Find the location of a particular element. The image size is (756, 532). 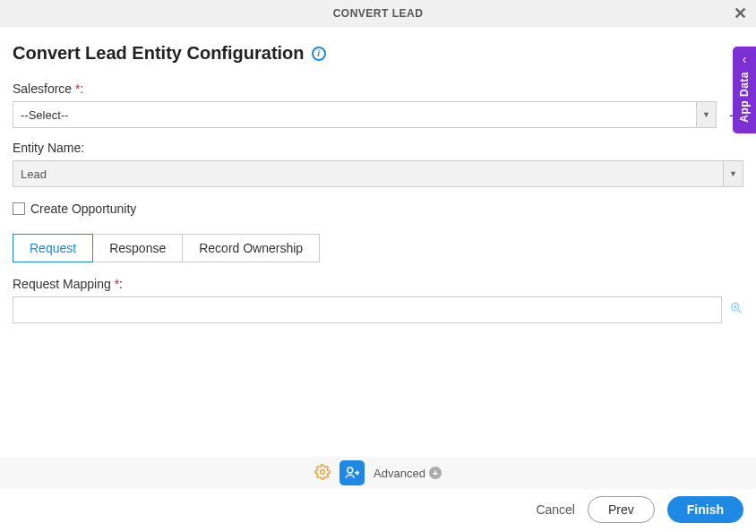

request-mapping-label: Request Mapping *: is located at coordinates (378, 284).